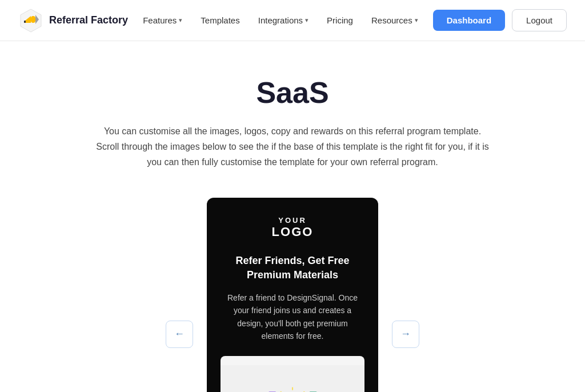 The width and height of the screenshot is (585, 392). I want to click on logout-button: Logout, so click(539, 21).